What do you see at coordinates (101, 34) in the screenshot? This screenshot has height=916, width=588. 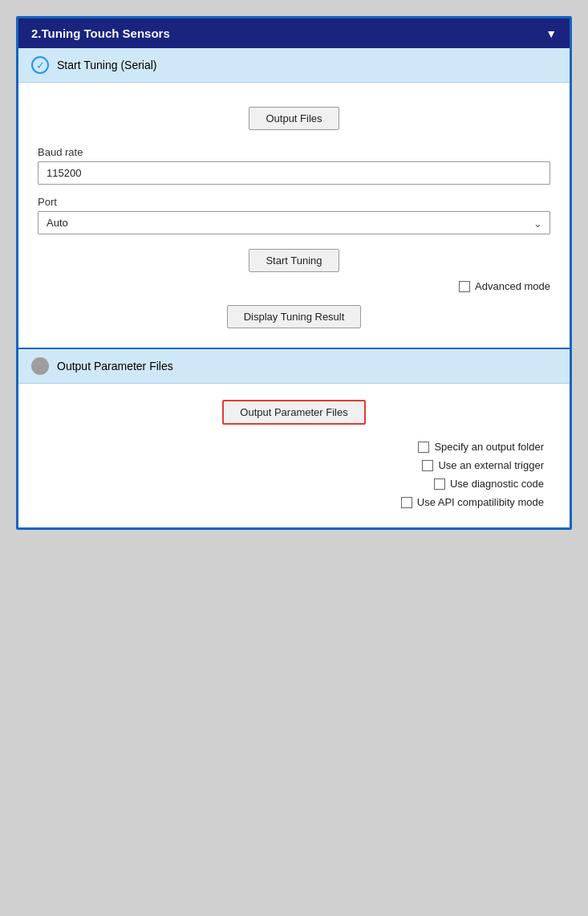 I see `section2-title: 2.Tuning Touch Sensors` at bounding box center [101, 34].